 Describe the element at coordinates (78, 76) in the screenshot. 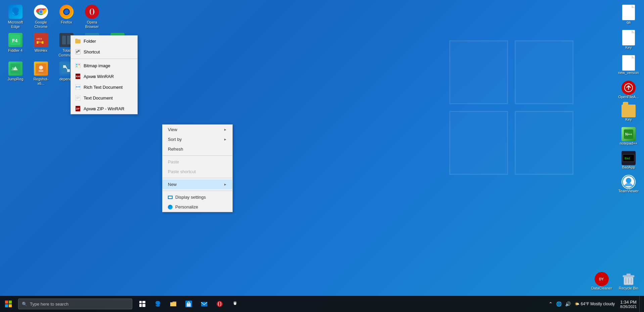

I see `rar-icon: RAR` at that location.